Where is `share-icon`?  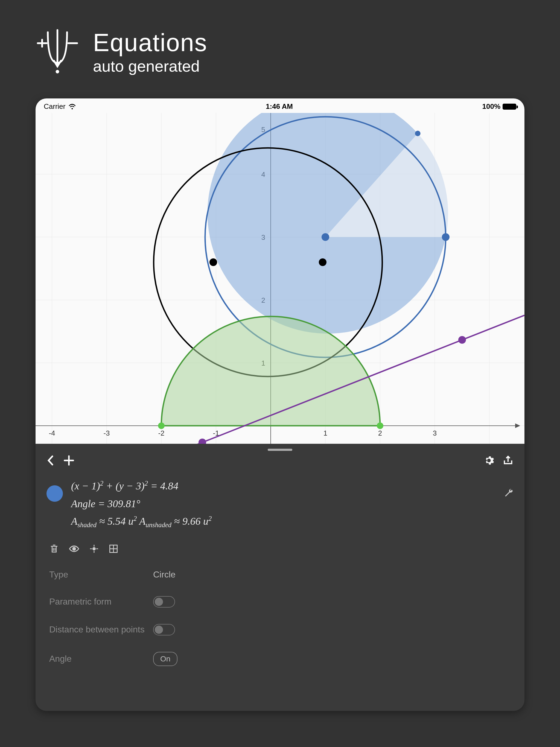
share-icon is located at coordinates (508, 461).